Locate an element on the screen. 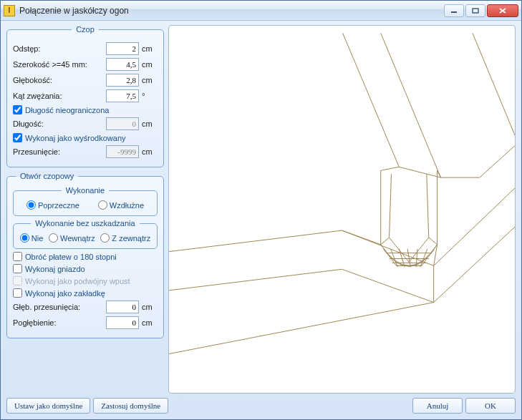 Image resolution: width=522 pixels, height=420 pixels. kat-input is located at coordinates (122, 96).